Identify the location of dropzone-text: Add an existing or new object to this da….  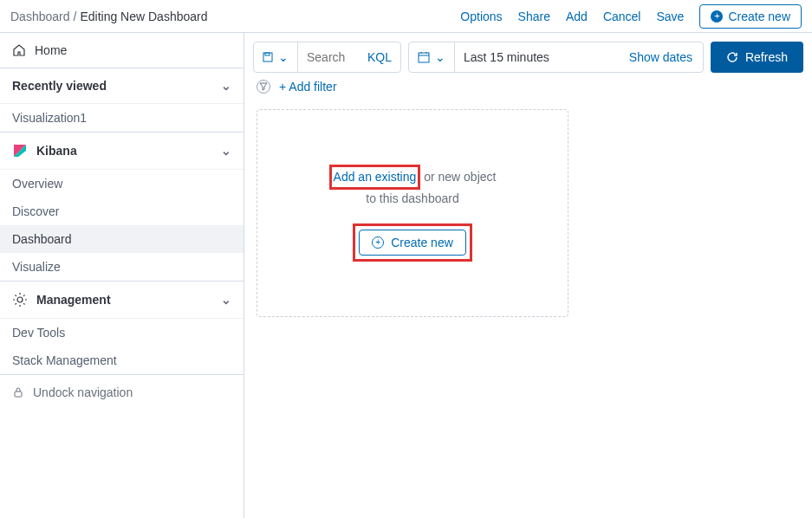
(412, 186).